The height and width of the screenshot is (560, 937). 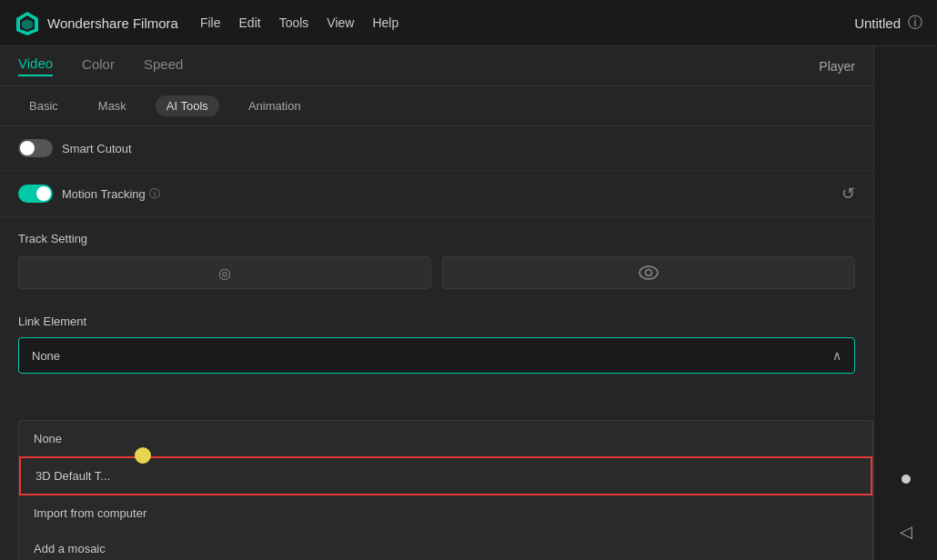 I want to click on right-panel: ◁, so click(x=905, y=304).